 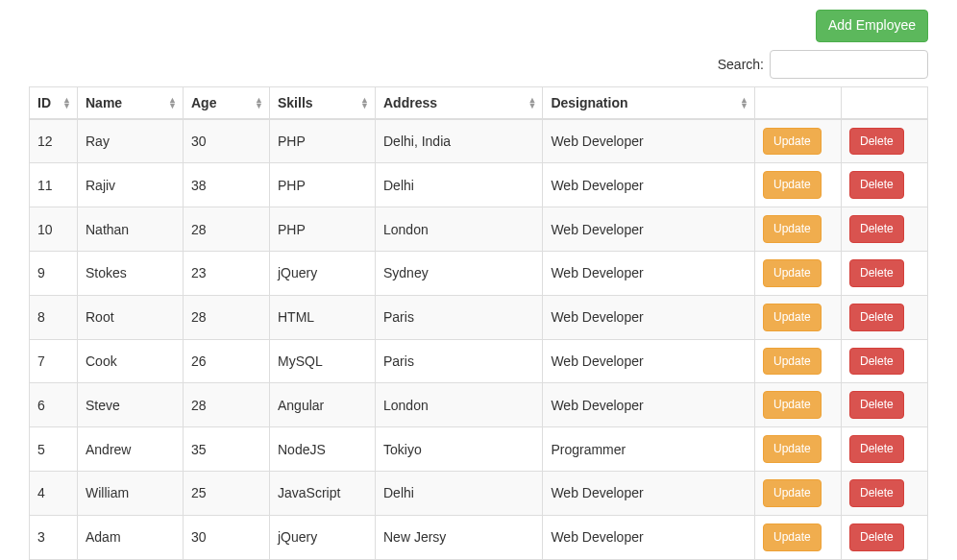 What do you see at coordinates (54, 141) in the screenshot?
I see `cell-id: 12` at bounding box center [54, 141].